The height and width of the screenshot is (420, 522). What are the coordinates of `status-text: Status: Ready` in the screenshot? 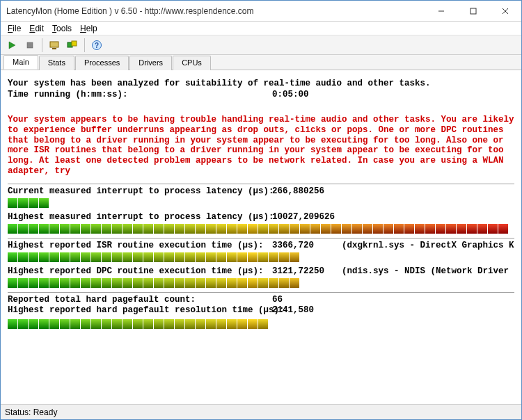 It's located at (31, 412).